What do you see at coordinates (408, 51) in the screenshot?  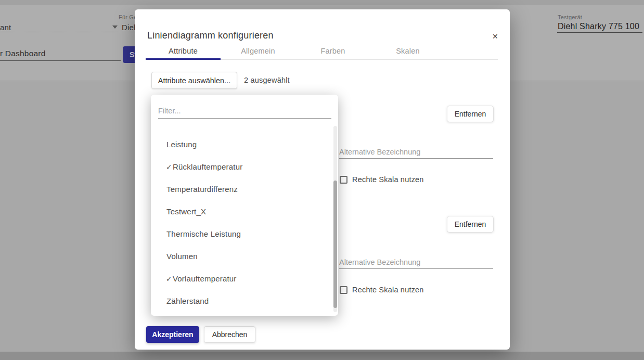 I see `tab-skalen: Skalen` at bounding box center [408, 51].